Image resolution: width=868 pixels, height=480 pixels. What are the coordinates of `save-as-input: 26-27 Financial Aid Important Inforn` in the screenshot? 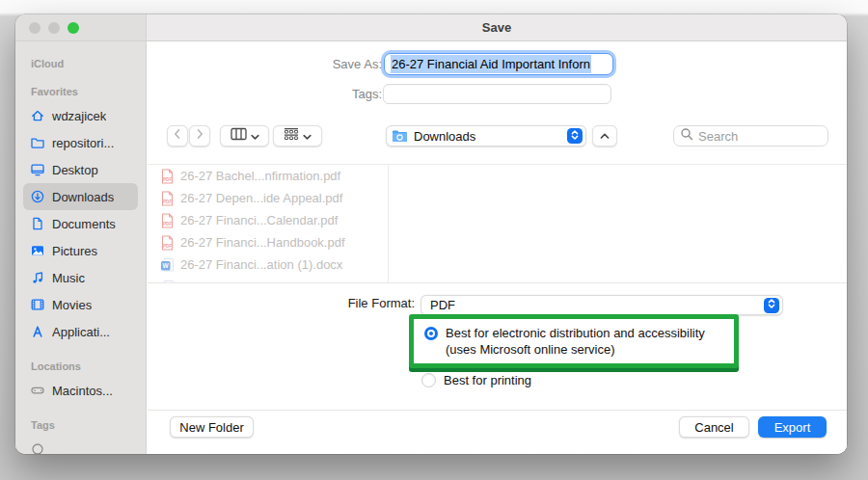 It's located at (499, 64).